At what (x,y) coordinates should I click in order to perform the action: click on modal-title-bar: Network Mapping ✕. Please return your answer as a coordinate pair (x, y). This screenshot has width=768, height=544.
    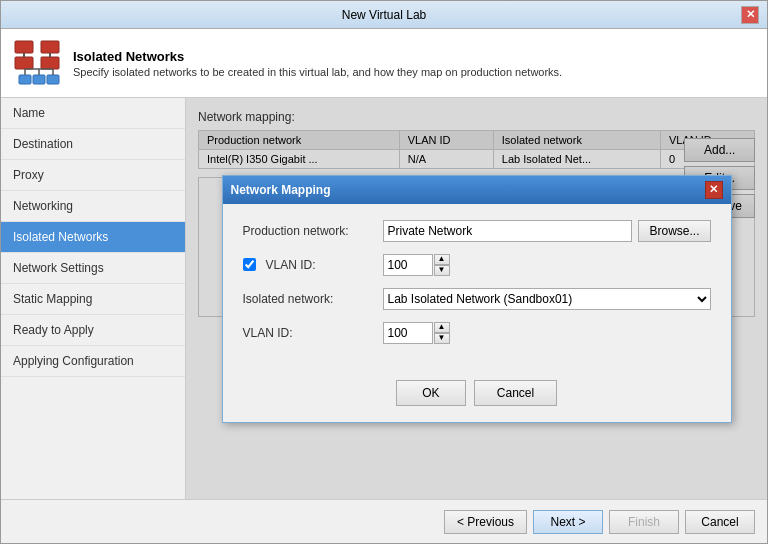
    Looking at the image, I should click on (477, 190).